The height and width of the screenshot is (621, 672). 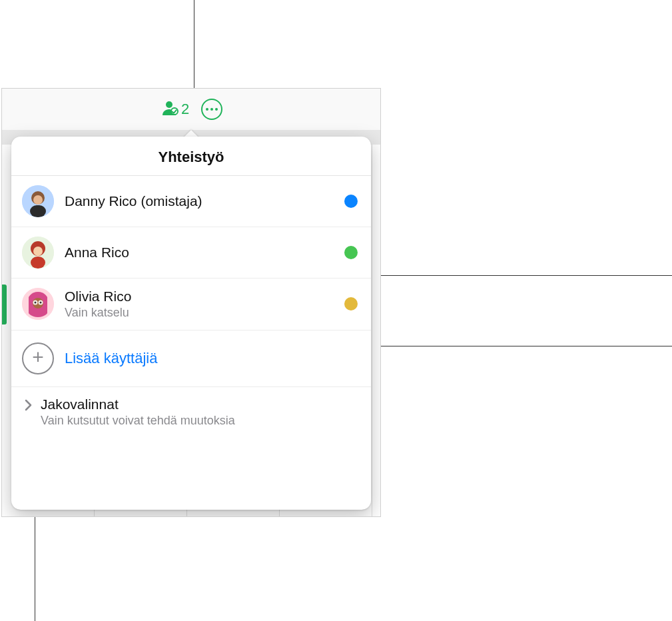 What do you see at coordinates (111, 358) in the screenshot?
I see `add-people-label: Lisää käyttäjiä` at bounding box center [111, 358].